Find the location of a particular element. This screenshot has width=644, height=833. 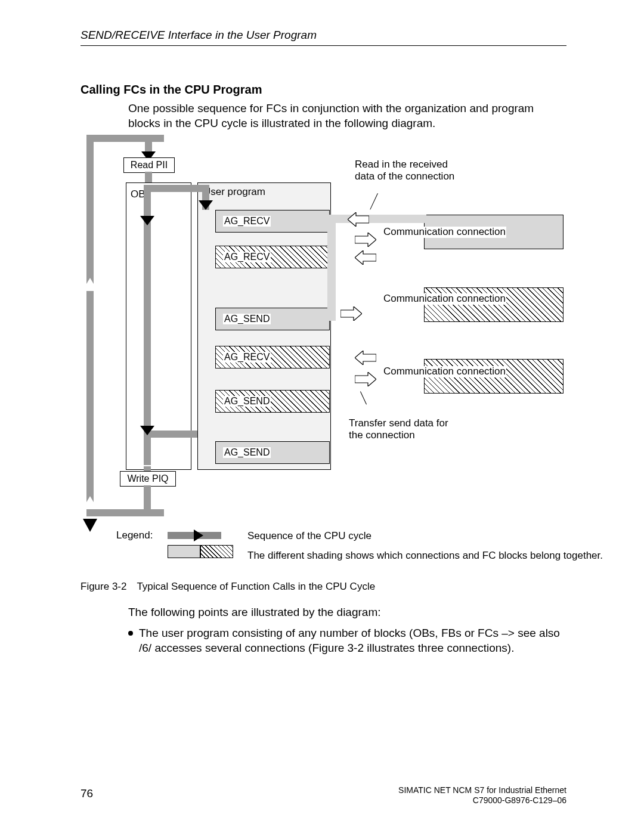

intro-paragraph: One possible sequence for FCs in conjunc… is located at coordinates (347, 116).